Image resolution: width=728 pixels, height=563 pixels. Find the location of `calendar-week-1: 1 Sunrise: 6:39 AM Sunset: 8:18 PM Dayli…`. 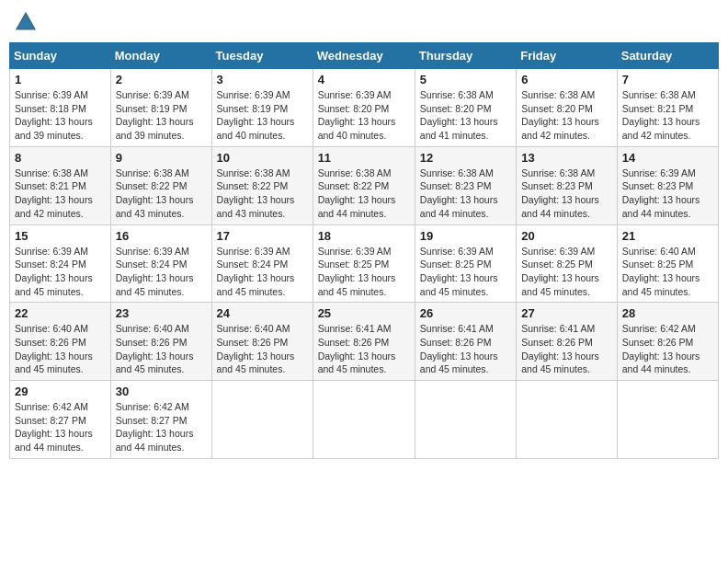

calendar-week-1: 1 Sunrise: 6:39 AM Sunset: 8:18 PM Dayli… is located at coordinates (364, 109).